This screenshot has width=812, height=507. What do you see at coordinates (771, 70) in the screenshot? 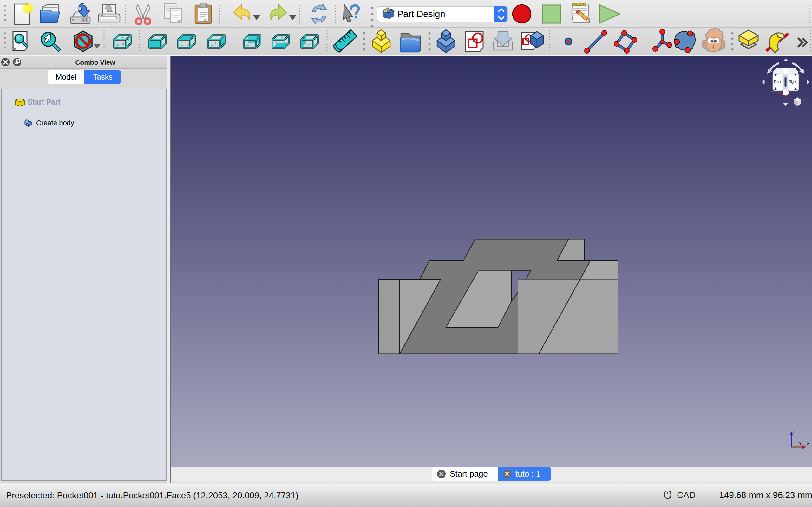
I see `svg-text: z` at bounding box center [771, 70].